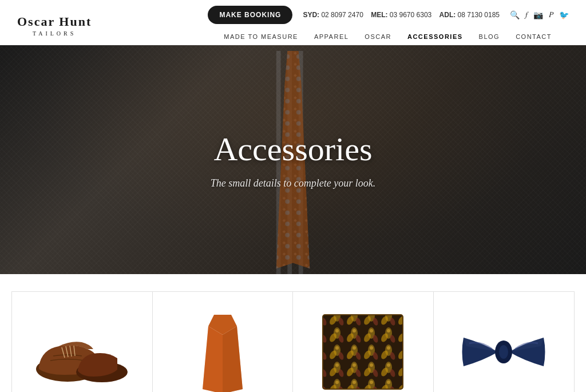  What do you see at coordinates (515, 15) in the screenshot?
I see `search-icon: 🔍` at bounding box center [515, 15].